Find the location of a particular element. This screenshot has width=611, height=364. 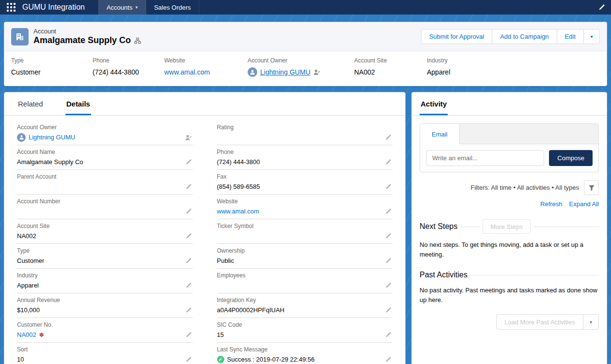

field-value: (724) 444-3800 is located at coordinates (238, 162).